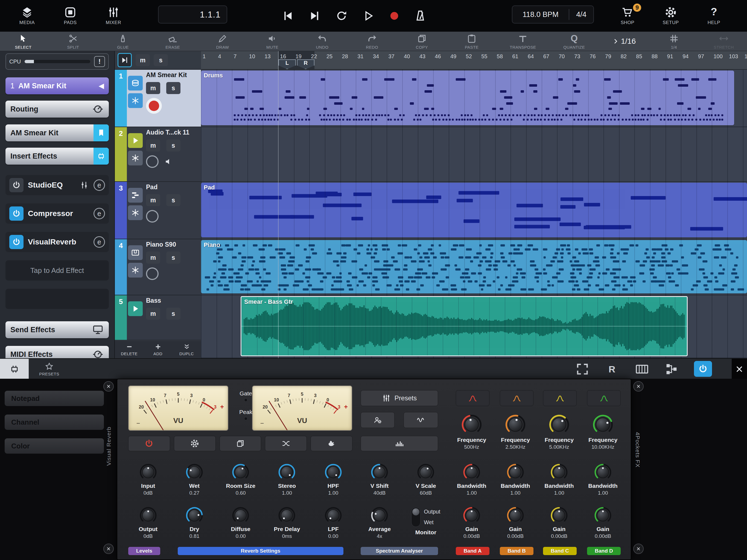 Image resolution: width=747 pixels, height=560 pixels. Describe the element at coordinates (149, 443) in the screenshot. I see `plugin-bypass-button` at that location.